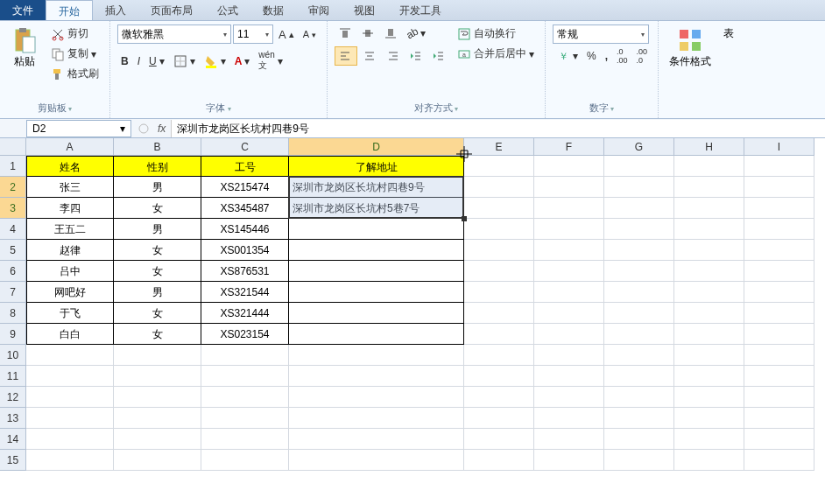 The image size is (825, 504). I want to click on increase-font-button: A▴, so click(286, 35).